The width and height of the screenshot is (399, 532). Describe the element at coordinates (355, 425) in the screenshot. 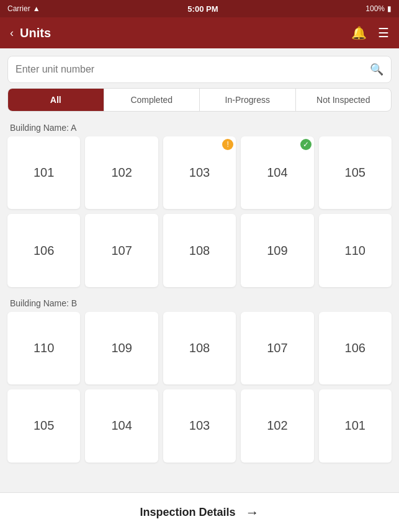

I see `unit-101-b: 101` at that location.